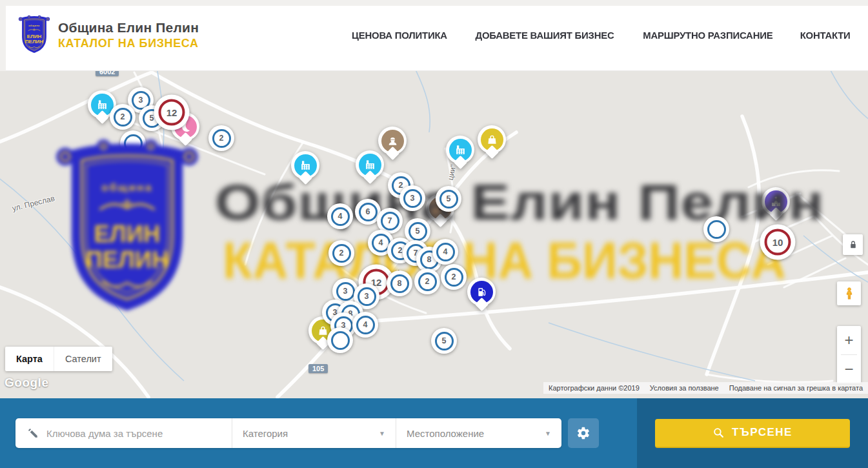 The height and width of the screenshot is (468, 868). What do you see at coordinates (108, 35) in the screenshot?
I see `site-logo: Община Елин Пелин КАТАЛОГ НА БИЗНЕСА` at bounding box center [108, 35].